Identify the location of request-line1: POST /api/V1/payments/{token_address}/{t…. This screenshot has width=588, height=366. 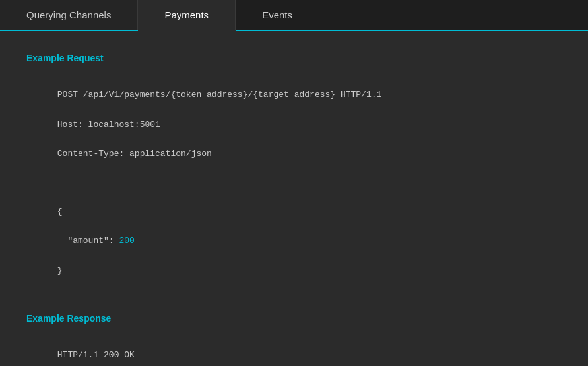
(219, 95).